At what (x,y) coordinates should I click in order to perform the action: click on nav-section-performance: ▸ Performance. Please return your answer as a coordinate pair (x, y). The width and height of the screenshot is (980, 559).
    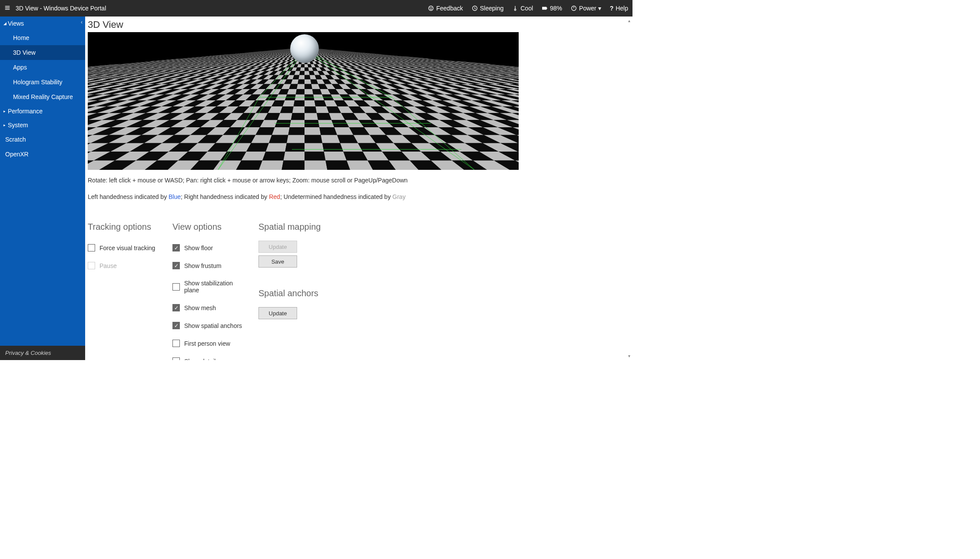
    Looking at the image, I should click on (43, 111).